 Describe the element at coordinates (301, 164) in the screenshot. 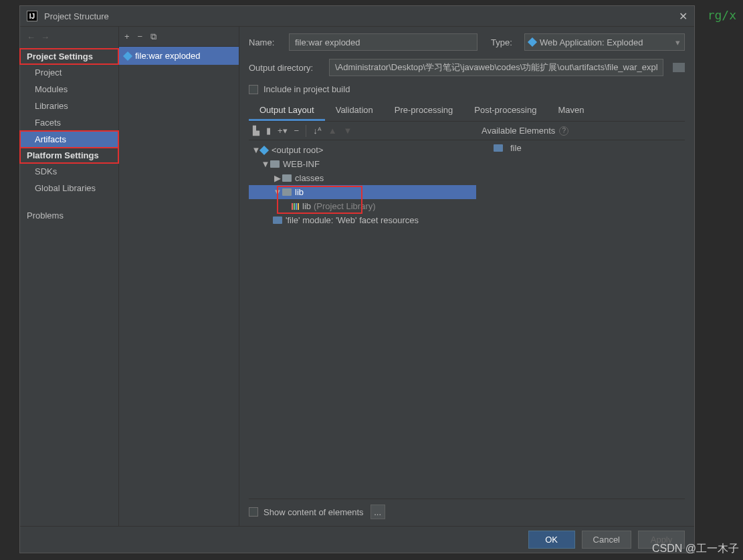

I see `tree-webinf-label: WEB-INF` at that location.